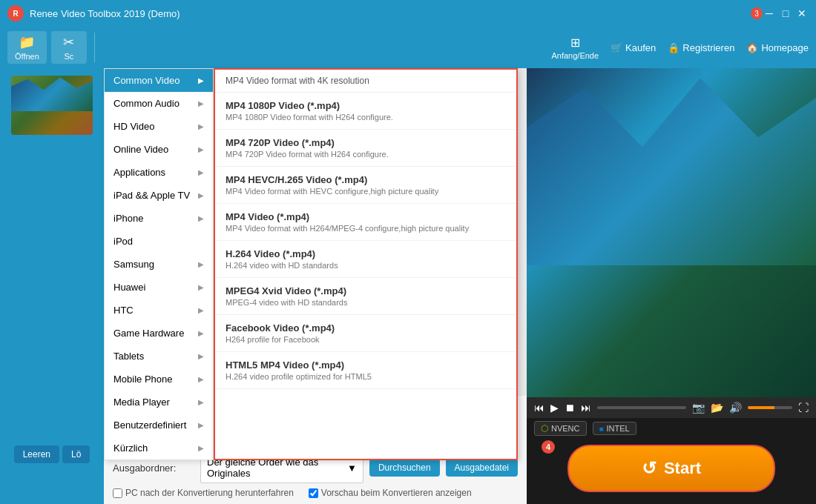  I want to click on preview-checkbox, so click(313, 494).